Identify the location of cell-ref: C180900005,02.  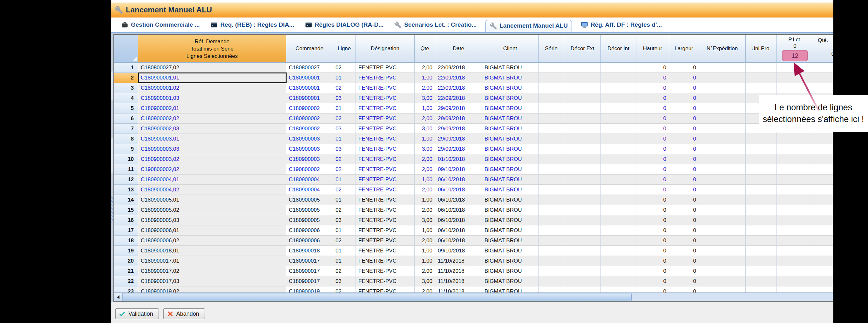
(212, 210).